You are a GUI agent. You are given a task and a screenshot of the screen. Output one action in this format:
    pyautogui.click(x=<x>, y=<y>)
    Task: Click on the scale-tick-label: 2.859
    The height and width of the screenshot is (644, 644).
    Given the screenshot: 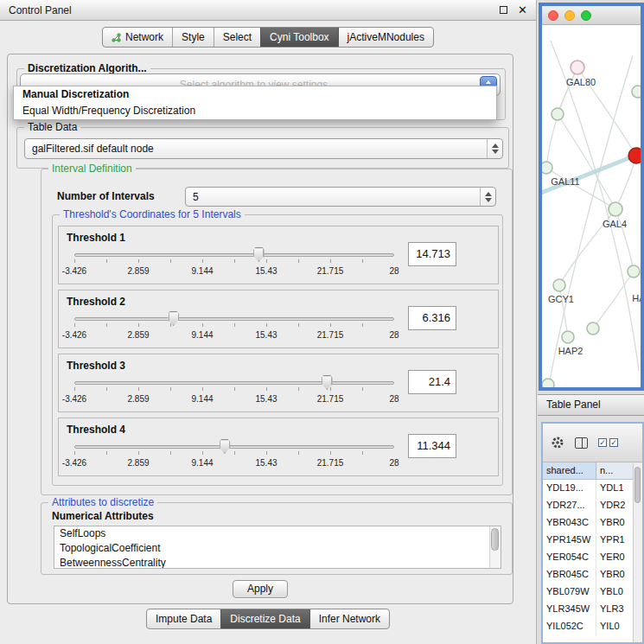 What is the action you would take?
    pyautogui.click(x=138, y=399)
    